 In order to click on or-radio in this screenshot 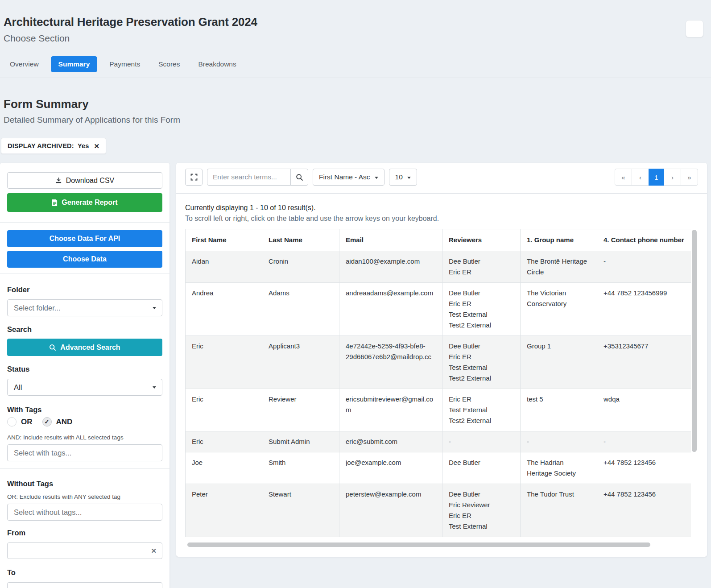, I will do `click(12, 422)`.